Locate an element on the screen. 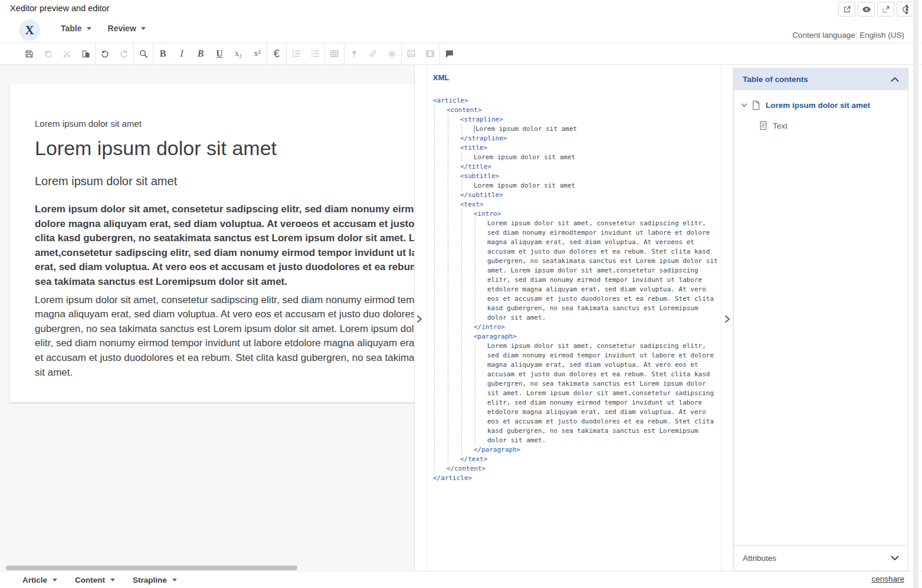  xml-tag-line: <title> is located at coordinates (576, 147).